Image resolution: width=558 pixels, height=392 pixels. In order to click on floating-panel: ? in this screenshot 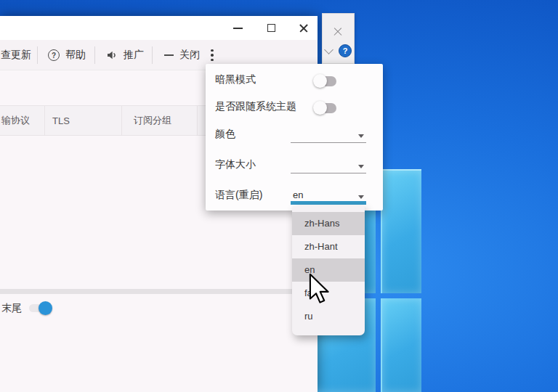, I will do `click(339, 38)`.